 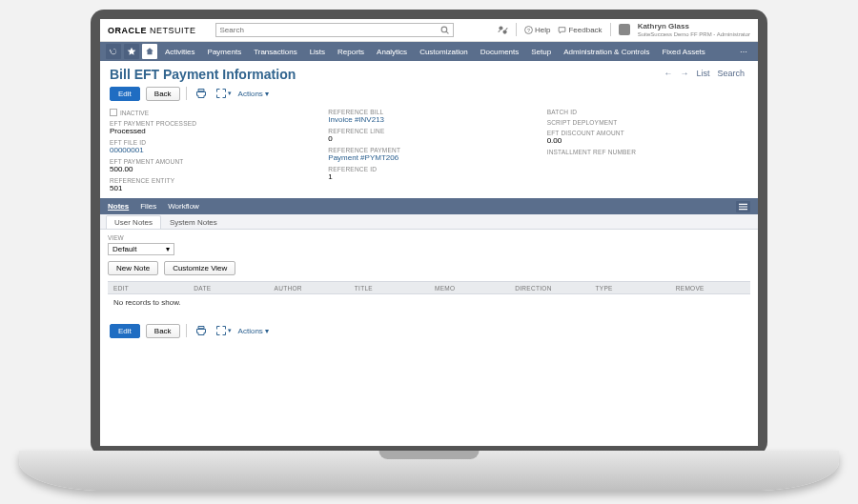 I want to click on new-note-button: New Note, so click(x=133, y=269).